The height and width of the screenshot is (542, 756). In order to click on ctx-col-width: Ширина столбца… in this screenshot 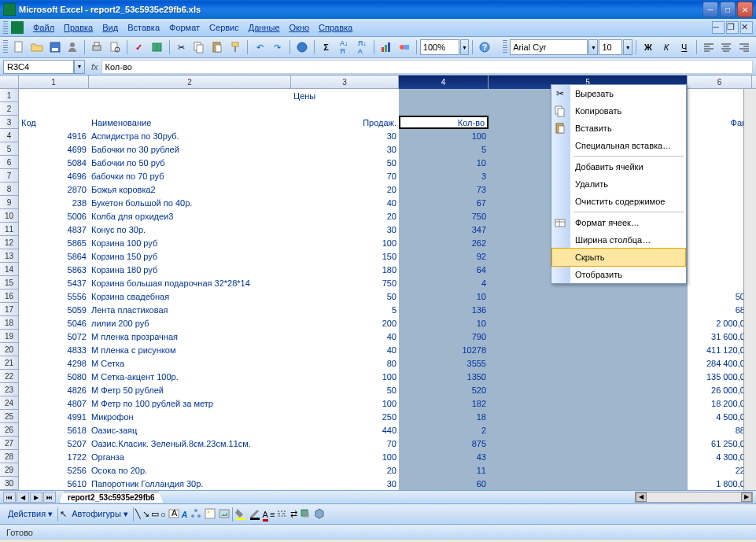, I will do `click(618, 240)`.